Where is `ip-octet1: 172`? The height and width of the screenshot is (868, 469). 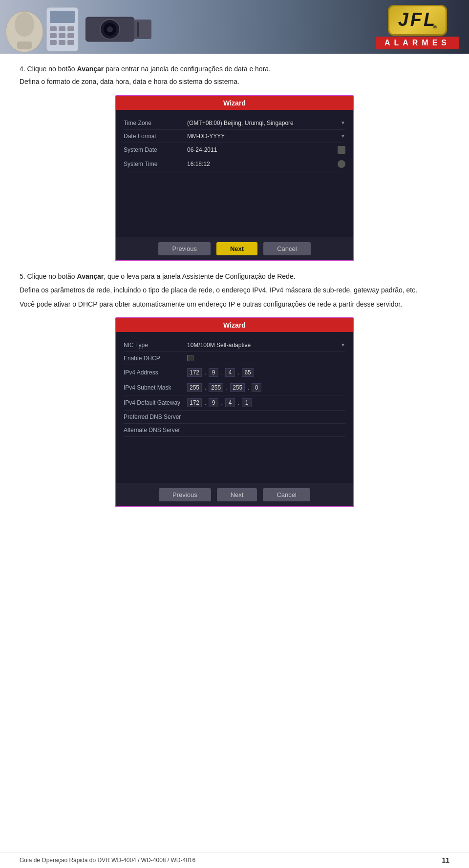 ip-octet1: 172 is located at coordinates (194, 372).